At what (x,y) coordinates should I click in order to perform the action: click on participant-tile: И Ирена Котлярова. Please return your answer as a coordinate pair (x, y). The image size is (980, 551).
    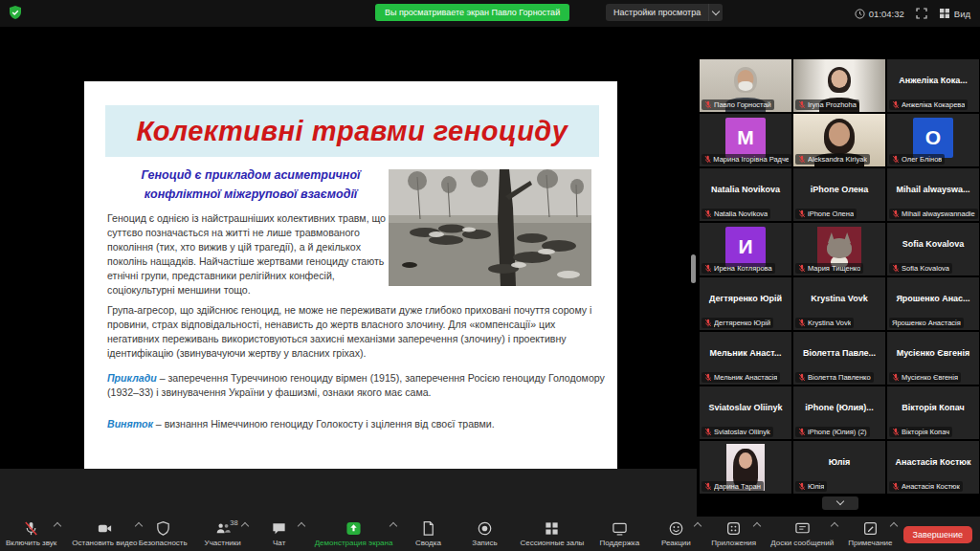
    Looking at the image, I should click on (746, 249).